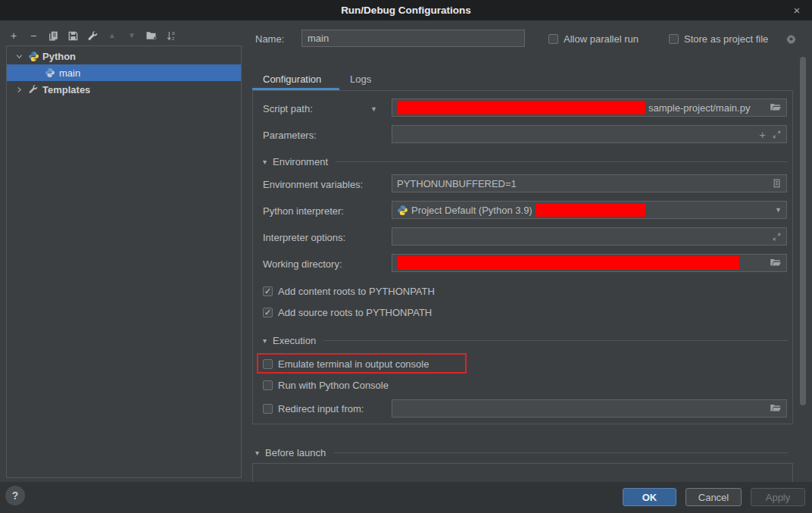 The width and height of the screenshot is (812, 513). I want to click on working-directory-field, so click(589, 263).